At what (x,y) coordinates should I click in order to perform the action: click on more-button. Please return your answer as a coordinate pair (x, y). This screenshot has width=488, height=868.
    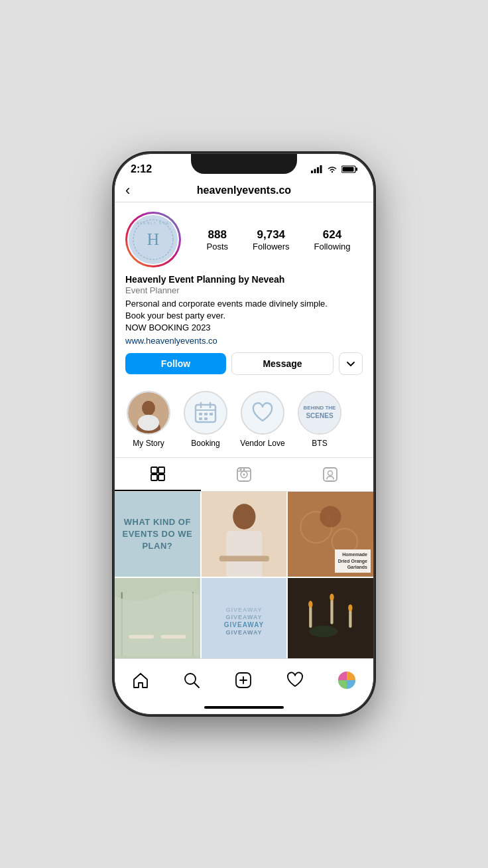
    Looking at the image, I should click on (351, 364).